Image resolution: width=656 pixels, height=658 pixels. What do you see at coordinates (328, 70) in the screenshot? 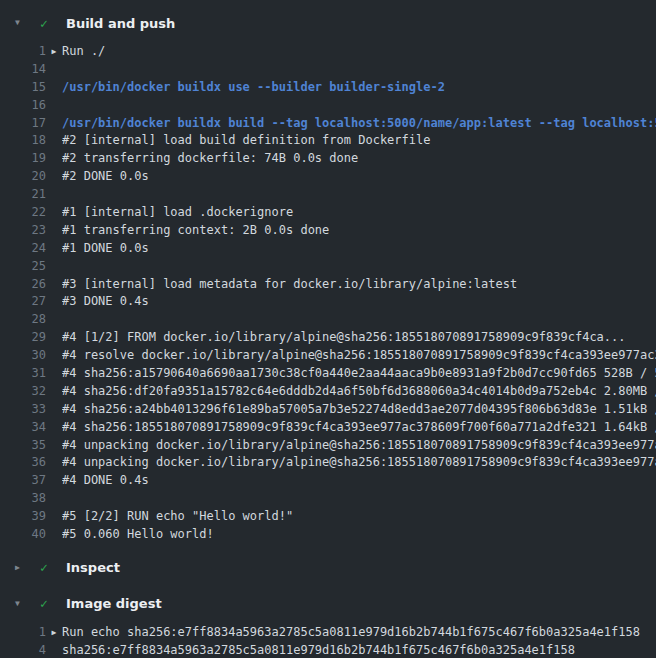
I see `log-line: 14 Using builder instance builder-single…` at bounding box center [328, 70].